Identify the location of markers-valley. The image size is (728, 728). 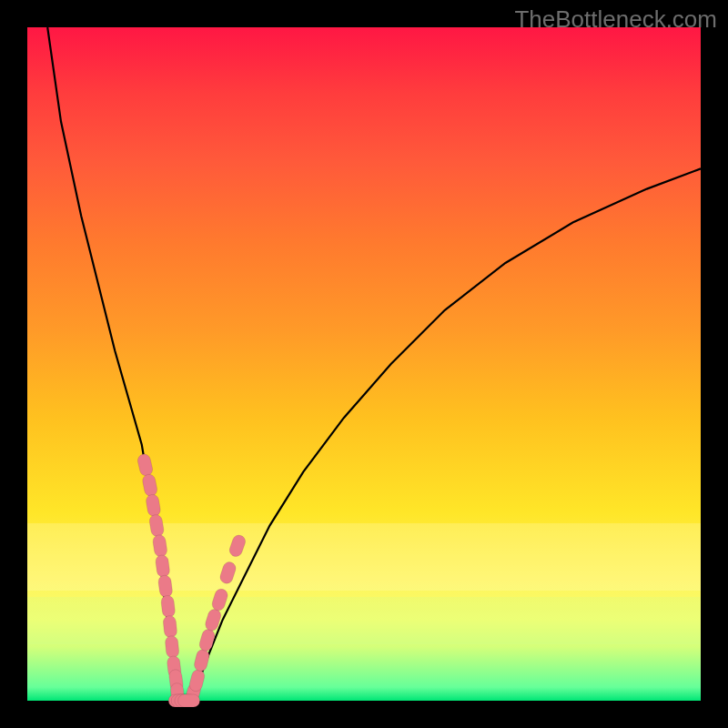
(184, 701).